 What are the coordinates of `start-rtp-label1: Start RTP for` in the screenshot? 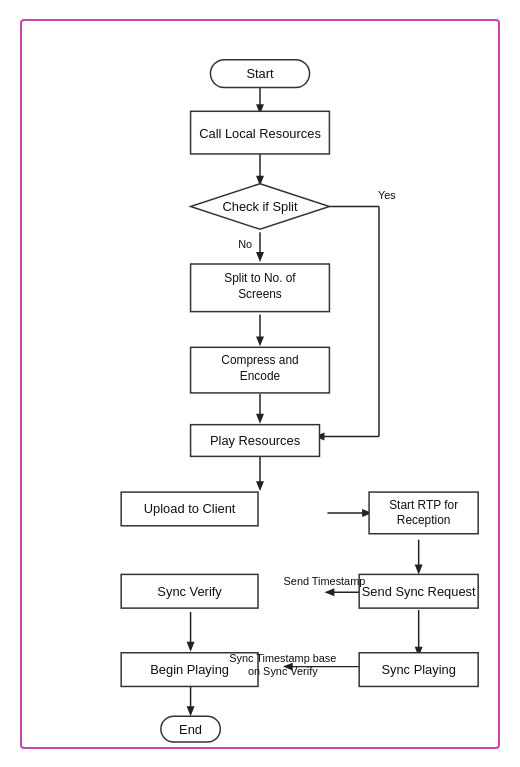 It's located at (424, 504).